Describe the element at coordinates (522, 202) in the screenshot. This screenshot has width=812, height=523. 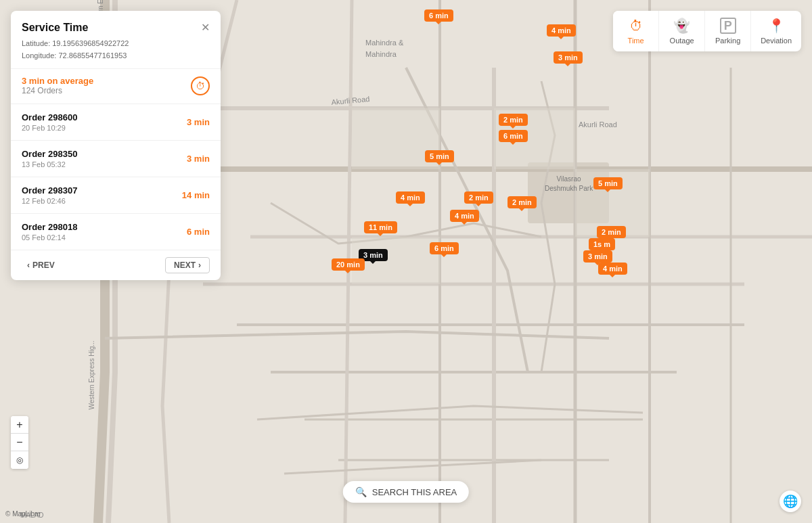
I see `marker-2min-3: 2 min` at that location.